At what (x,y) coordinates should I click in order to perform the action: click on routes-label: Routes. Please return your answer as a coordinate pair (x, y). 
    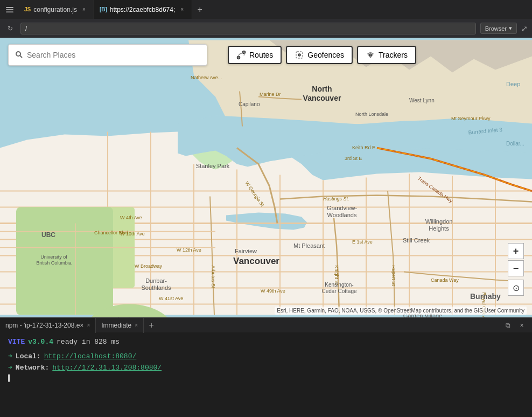
    Looking at the image, I should click on (261, 55).